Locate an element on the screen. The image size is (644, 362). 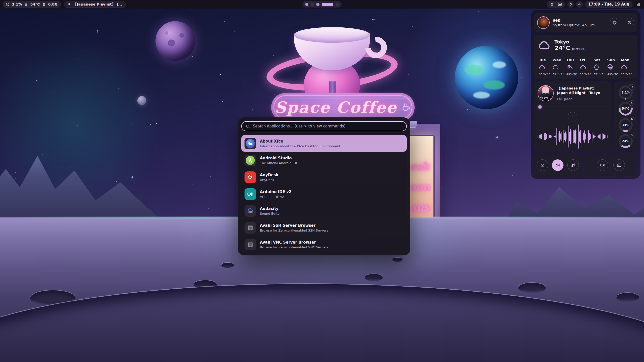
weather-forecast: Tue33°/24°Wed35°/25°Thu33°/26°Fri35°/26°… is located at coordinates (586, 67).